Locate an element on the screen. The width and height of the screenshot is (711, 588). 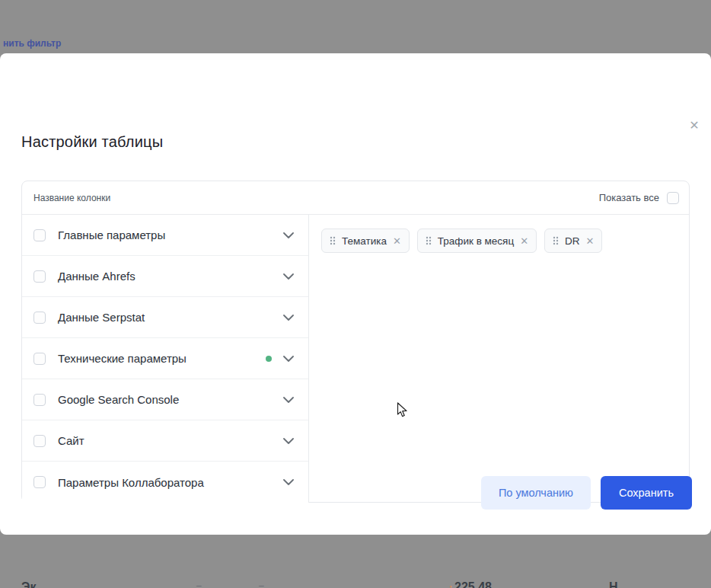
column-chip-tematika: Тематика ✕ is located at coordinates (365, 241).